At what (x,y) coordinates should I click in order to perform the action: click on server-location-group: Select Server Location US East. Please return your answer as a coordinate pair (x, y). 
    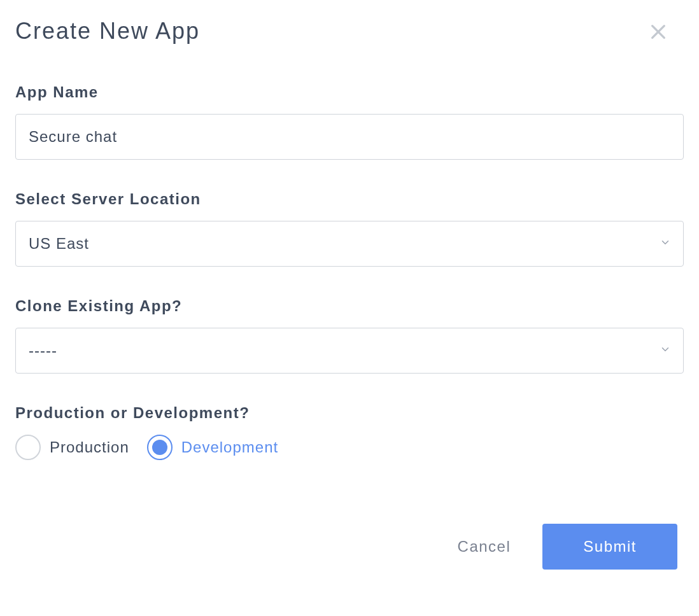
    Looking at the image, I should click on (350, 228).